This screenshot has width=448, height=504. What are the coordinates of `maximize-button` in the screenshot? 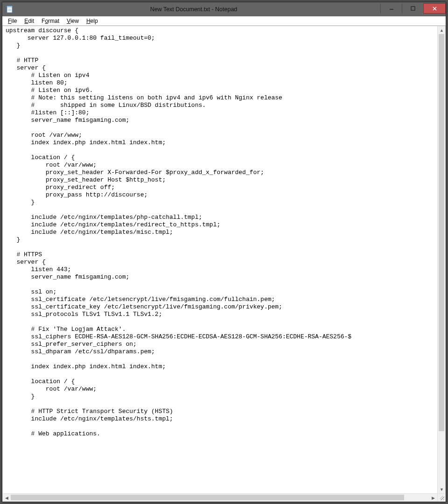 It's located at (413, 8).